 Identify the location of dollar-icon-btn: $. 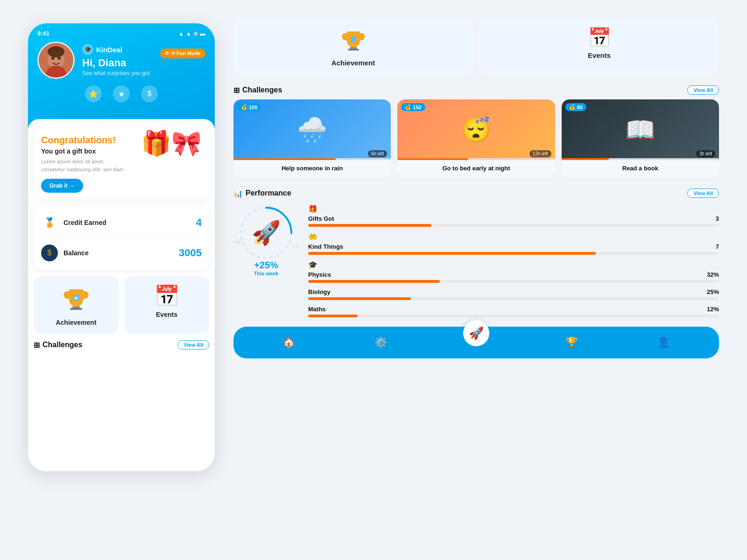
(149, 94).